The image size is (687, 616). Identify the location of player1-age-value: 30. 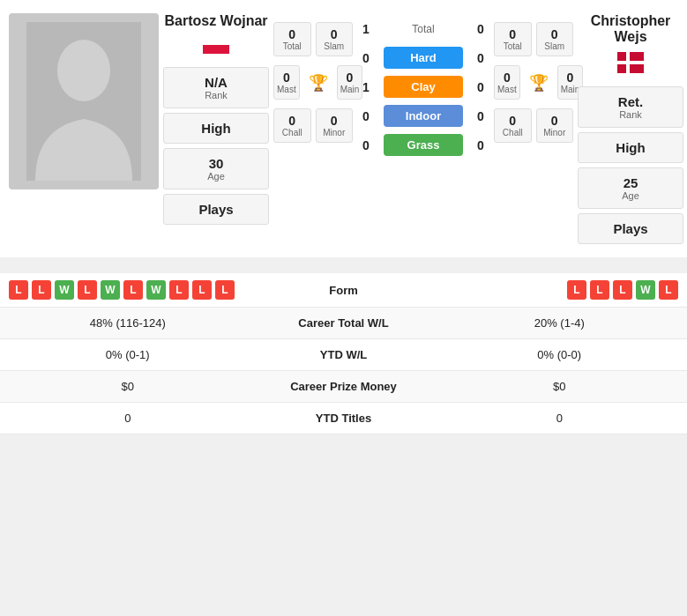
(216, 164).